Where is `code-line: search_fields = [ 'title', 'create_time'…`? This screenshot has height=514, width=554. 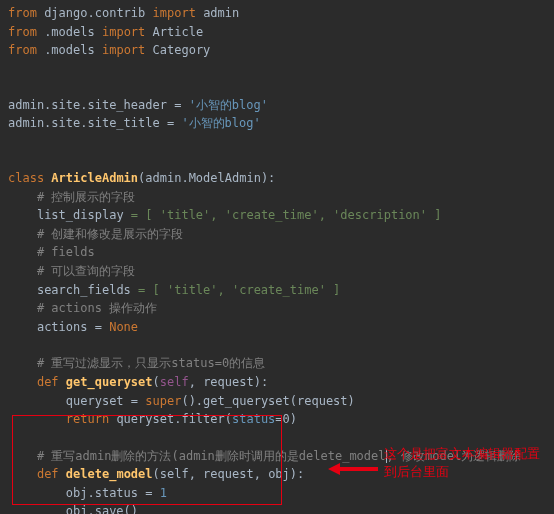
code-line: search_fields = [ 'title', 'create_time'… is located at coordinates (277, 290).